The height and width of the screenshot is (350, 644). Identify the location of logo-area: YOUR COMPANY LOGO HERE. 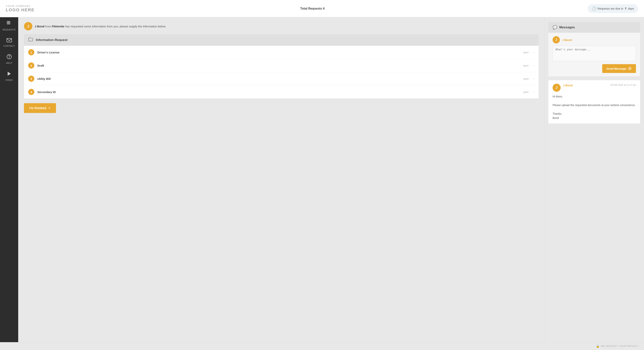
(27, 8).